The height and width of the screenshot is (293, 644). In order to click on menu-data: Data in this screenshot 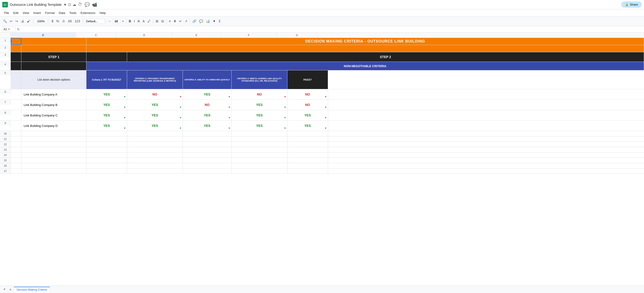, I will do `click(62, 13)`.